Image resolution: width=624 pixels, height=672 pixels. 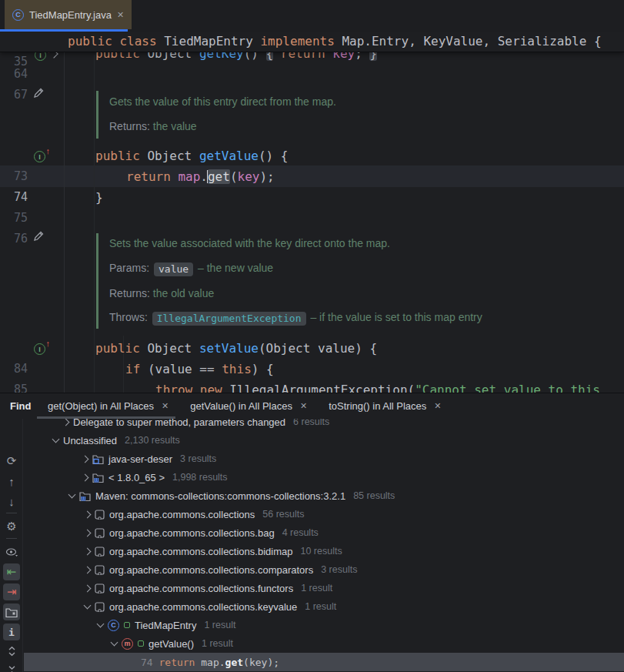 I want to click on code-line-76: 76, so click(x=312, y=219).